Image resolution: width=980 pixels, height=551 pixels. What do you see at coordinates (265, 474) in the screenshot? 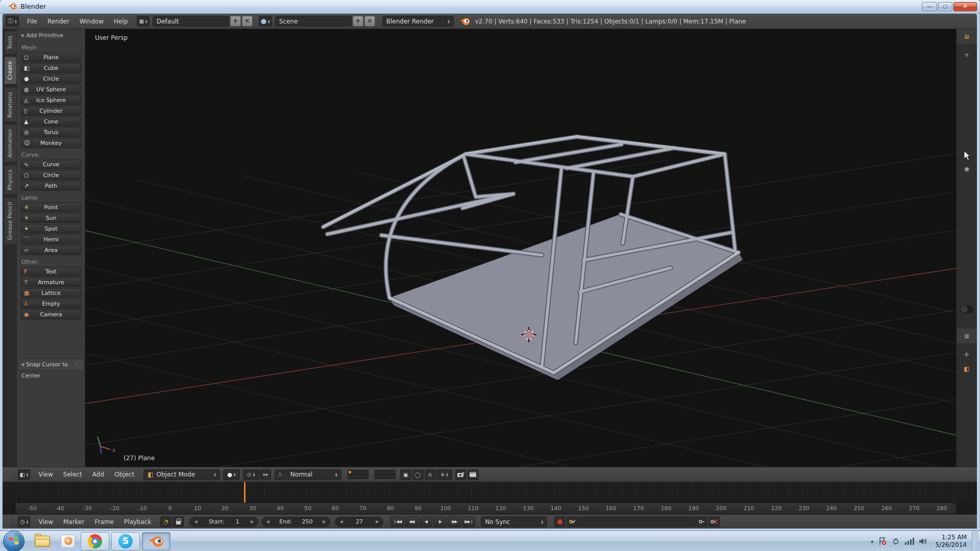
I see `pivot-align-toggle: ↔` at bounding box center [265, 474].